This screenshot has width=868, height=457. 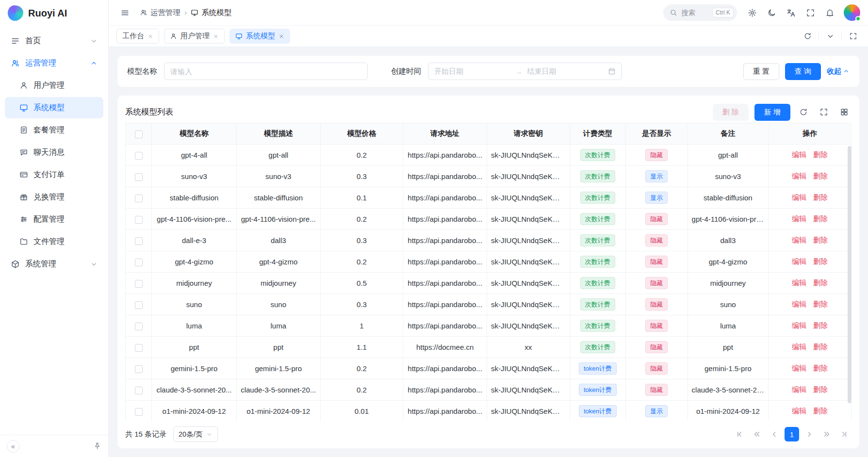 What do you see at coordinates (700, 13) in the screenshot?
I see `global-search: 搜索 Ctrl K` at bounding box center [700, 13].